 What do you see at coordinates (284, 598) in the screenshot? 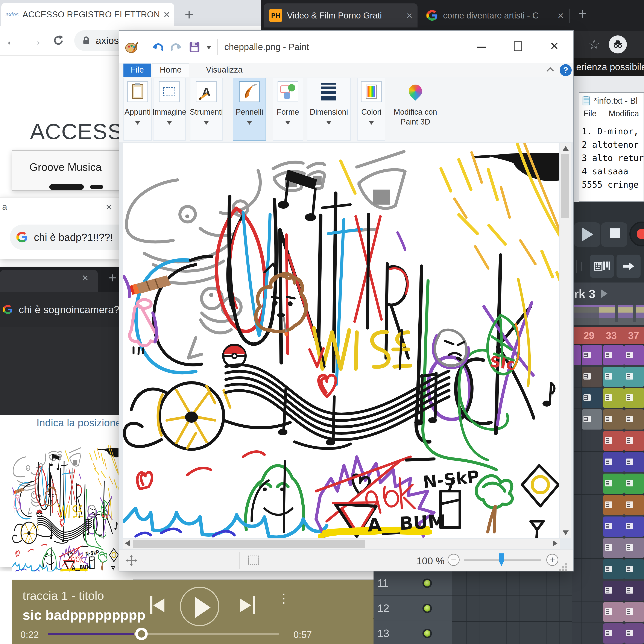
I see `more-options-icon: ⋮` at bounding box center [284, 598].